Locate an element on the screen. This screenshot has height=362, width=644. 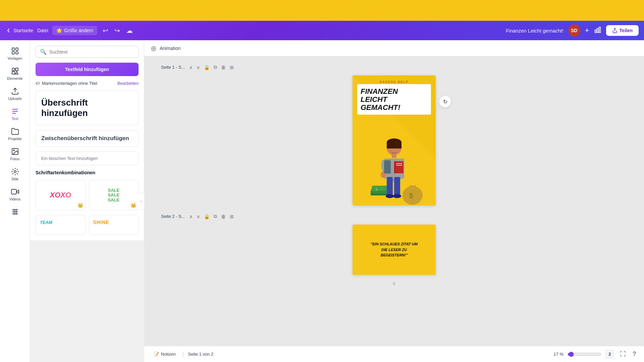
sidebar-label: Vorlagen is located at coordinates (15, 58).